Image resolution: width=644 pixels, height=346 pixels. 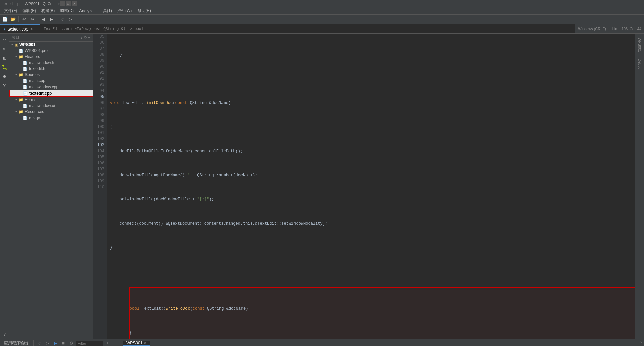 What do you see at coordinates (372, 55) in the screenshot?
I see `code-line-85: }` at bounding box center [372, 55].